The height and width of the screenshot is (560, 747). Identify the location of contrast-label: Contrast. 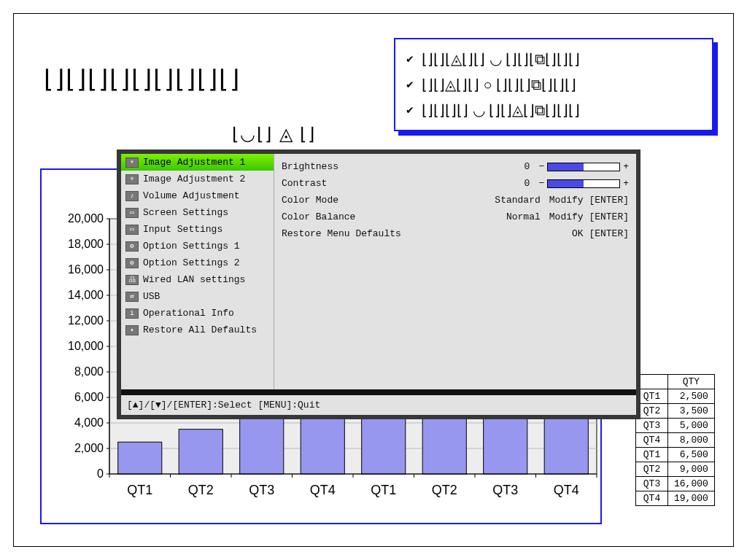
(398, 184).